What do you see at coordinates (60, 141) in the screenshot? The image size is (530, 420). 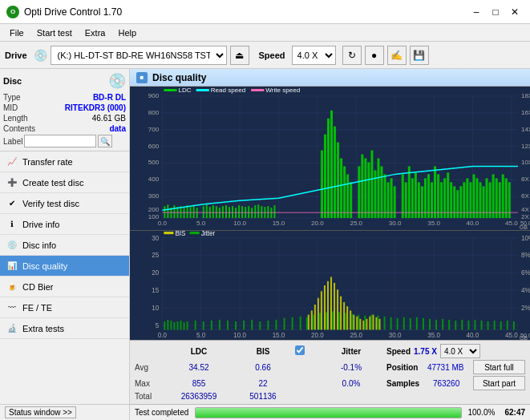 I see `label-input` at bounding box center [60, 141].